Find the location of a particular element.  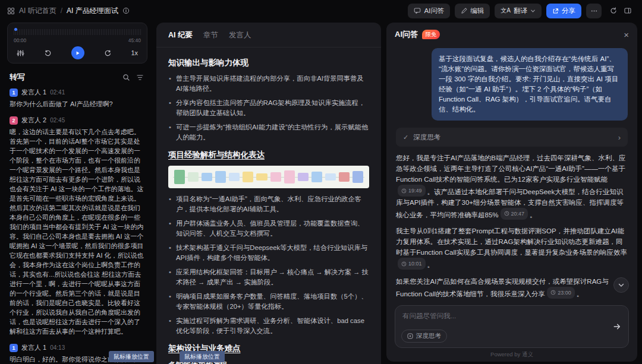

speaker-badge: 1 is located at coordinates (14, 348).